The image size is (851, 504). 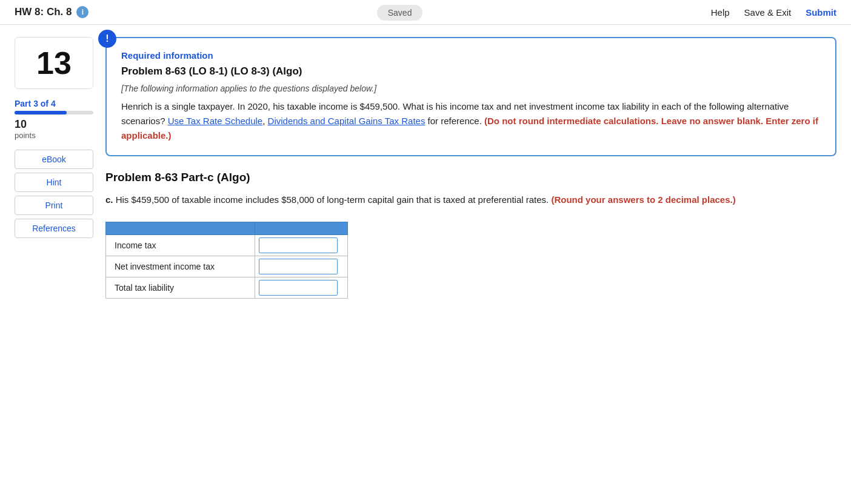 I want to click on hw-title: HW 8: Ch. 8, so click(x=43, y=12).